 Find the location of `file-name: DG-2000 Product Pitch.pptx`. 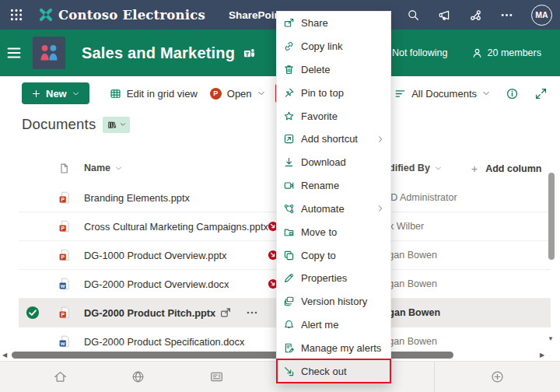

file-name: DG-2000 Product Pitch.pptx is located at coordinates (149, 313).